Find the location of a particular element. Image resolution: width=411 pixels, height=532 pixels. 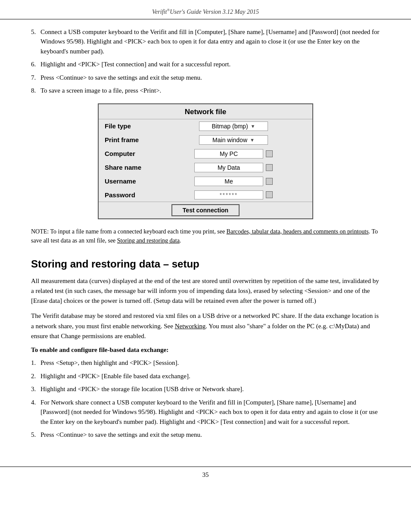

page-header: Verifit®User's Guide Version 3.12 May 20… is located at coordinates (206, 9).